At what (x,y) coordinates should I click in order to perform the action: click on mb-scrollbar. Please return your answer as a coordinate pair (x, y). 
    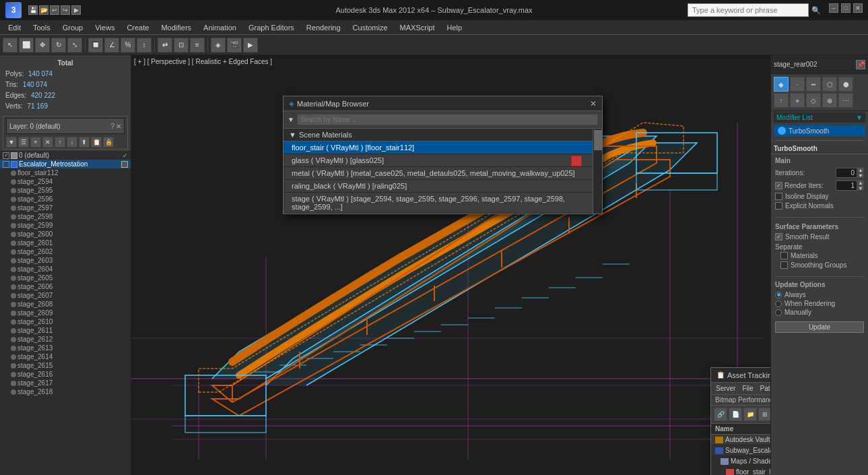
    Looking at the image, I should click on (597, 171).